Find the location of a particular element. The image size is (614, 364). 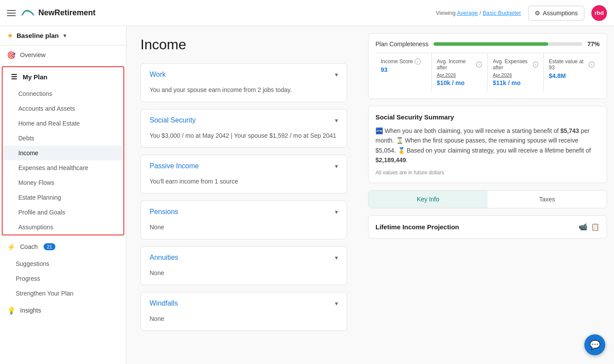

estate-info-icon: i is located at coordinates (591, 65).